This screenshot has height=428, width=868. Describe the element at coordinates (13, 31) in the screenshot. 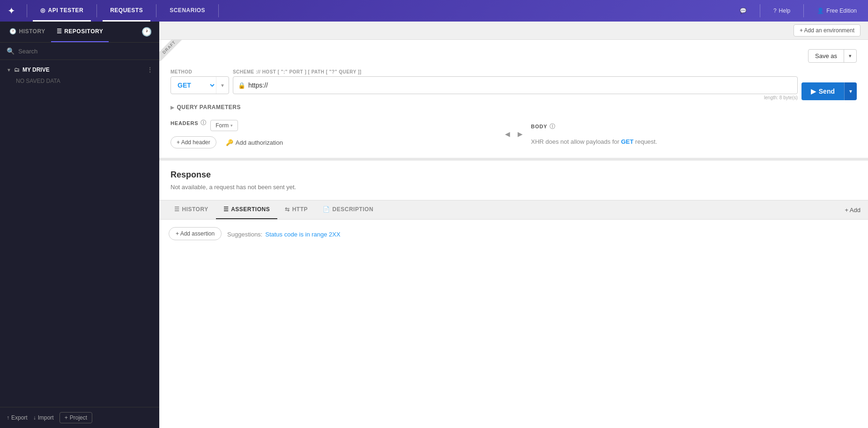

I see `history-tab-icon: 🕐` at that location.